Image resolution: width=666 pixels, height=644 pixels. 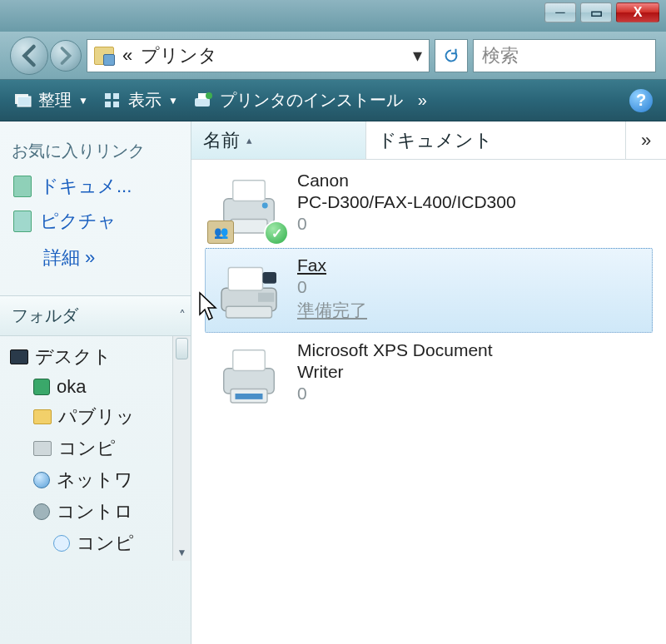 What do you see at coordinates (429, 141) in the screenshot?
I see `column-headers: 名前 ▴ ドキュメント »` at bounding box center [429, 141].